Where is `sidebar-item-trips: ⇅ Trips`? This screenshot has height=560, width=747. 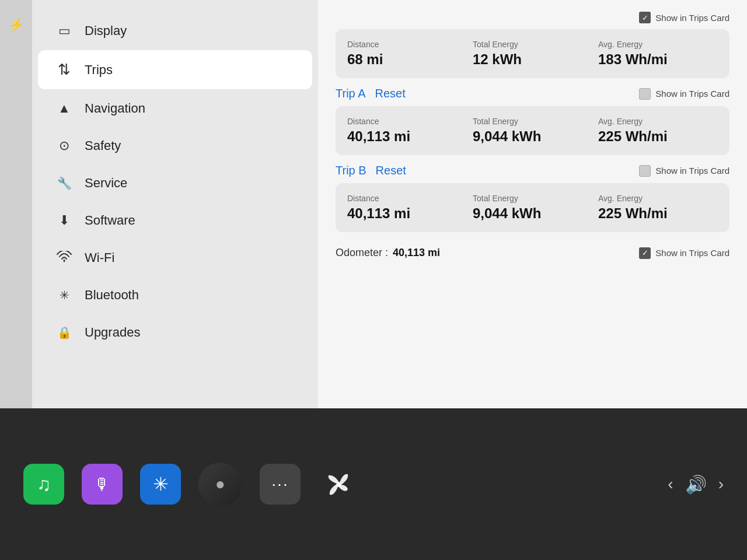 sidebar-item-trips: ⇅ Trips is located at coordinates (175, 70).